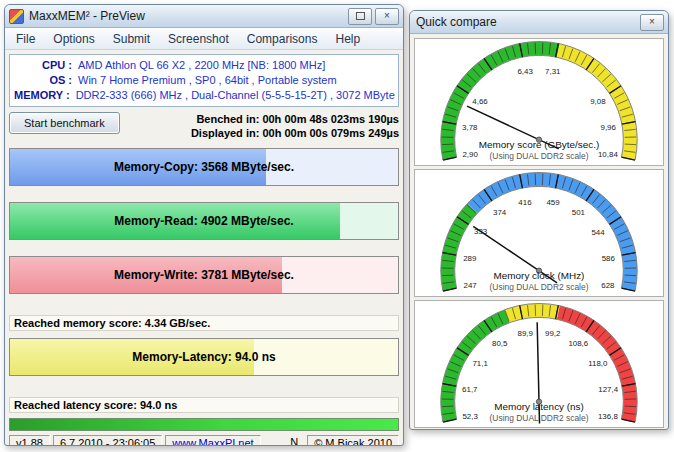 The width and height of the screenshot is (674, 452). I want to click on memory-value: DDR2-333 (666) MHz , Dual-Channel (5-5-5…, so click(236, 96).